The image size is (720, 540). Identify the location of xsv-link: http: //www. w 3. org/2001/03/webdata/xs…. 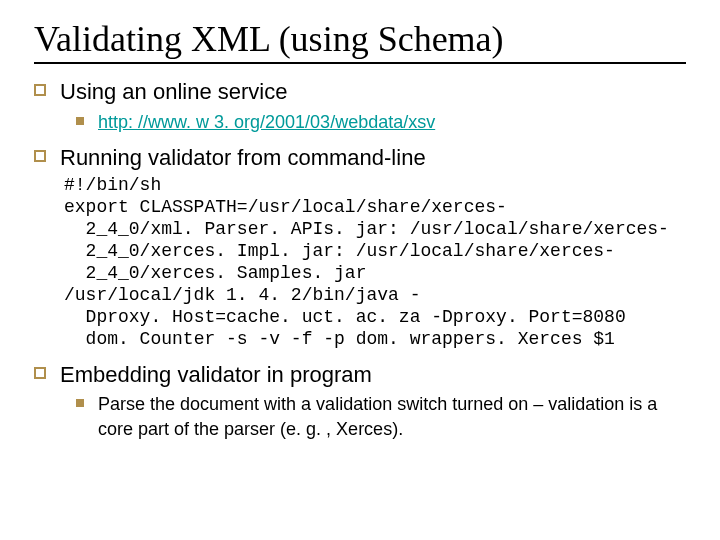
(266, 122).